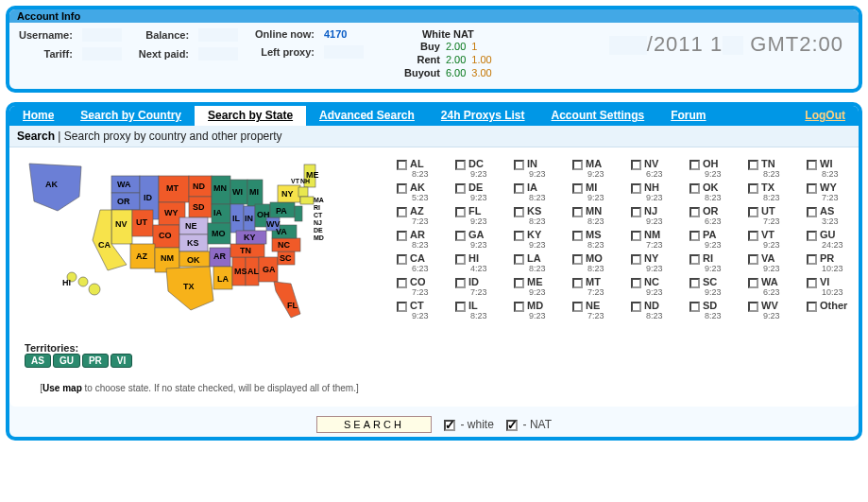 Image resolution: width=868 pixels, height=502 pixels. What do you see at coordinates (754, 189) in the screenshot?
I see `state-checkbox-tx` at bounding box center [754, 189].